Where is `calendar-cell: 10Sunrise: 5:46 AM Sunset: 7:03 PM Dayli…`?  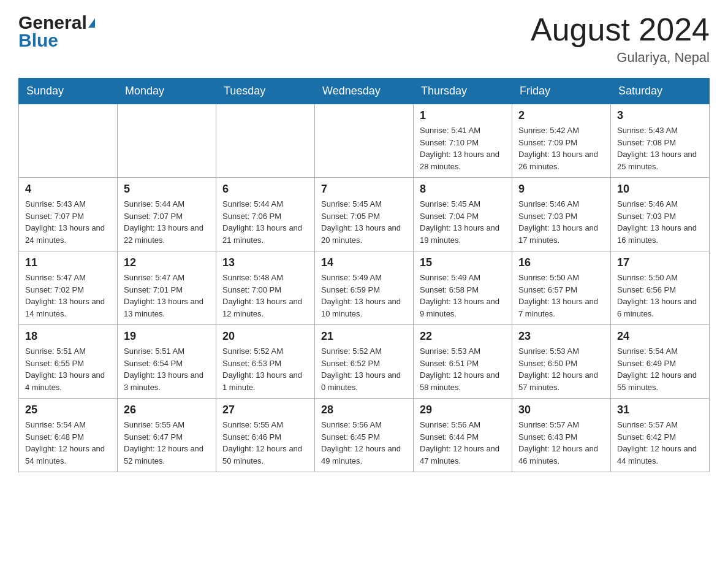
calendar-cell: 10Sunrise: 5:46 AM Sunset: 7:03 PM Dayli… is located at coordinates (661, 215).